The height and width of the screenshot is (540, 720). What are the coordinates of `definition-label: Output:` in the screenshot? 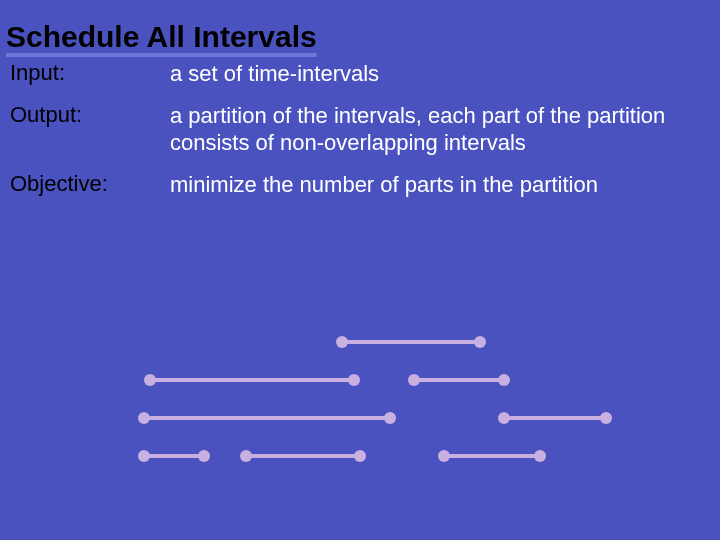 It's located at (85, 115).